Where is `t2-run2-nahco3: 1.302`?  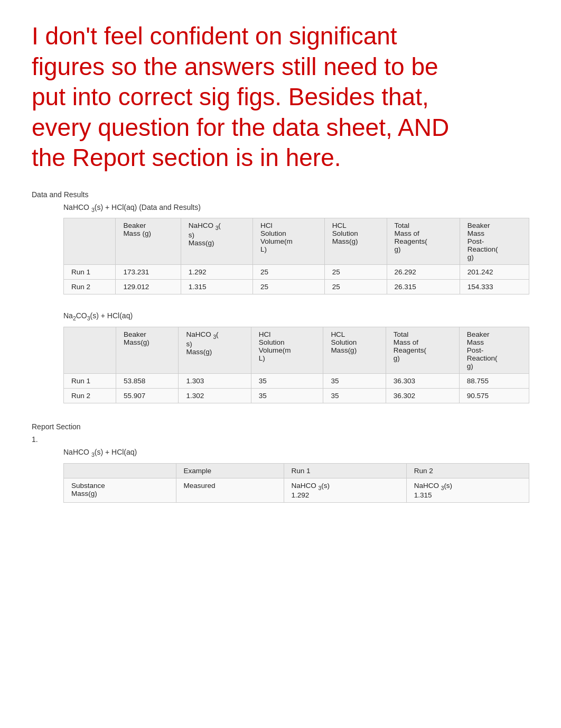 t2-run2-nahco3: 1.302 is located at coordinates (214, 396).